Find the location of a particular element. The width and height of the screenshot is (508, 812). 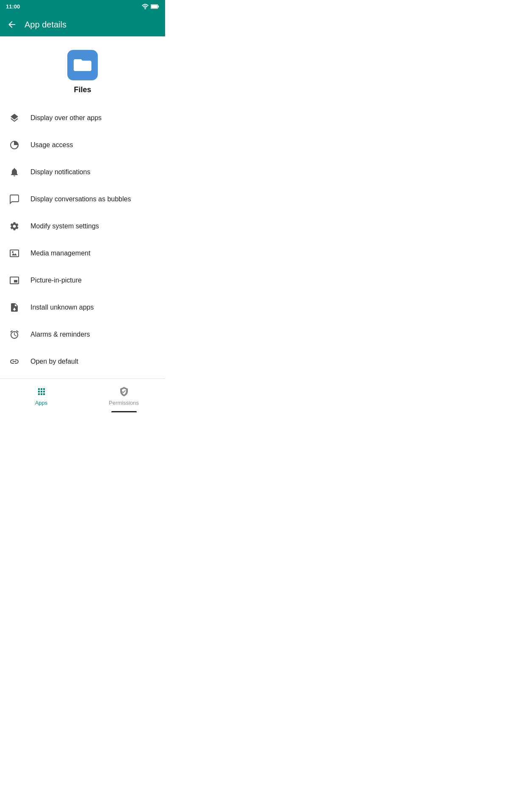

menu-item-display-bubbles: Display conversations as bubbles is located at coordinates (83, 199).